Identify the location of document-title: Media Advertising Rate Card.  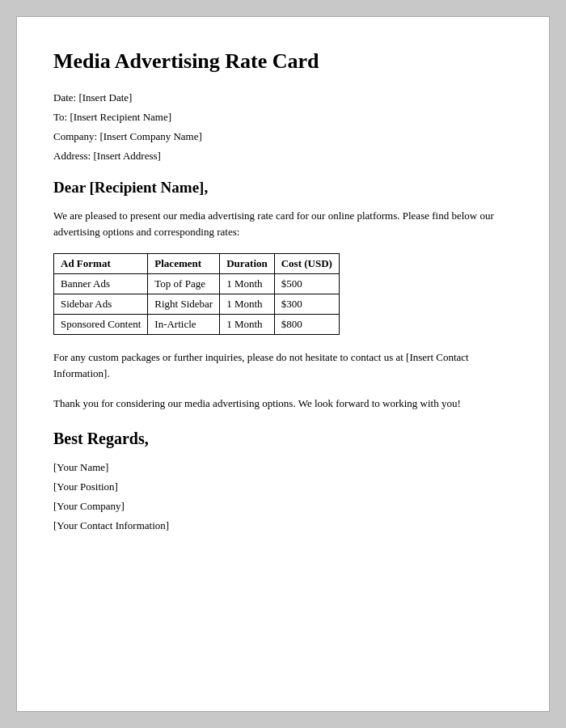
(283, 61).